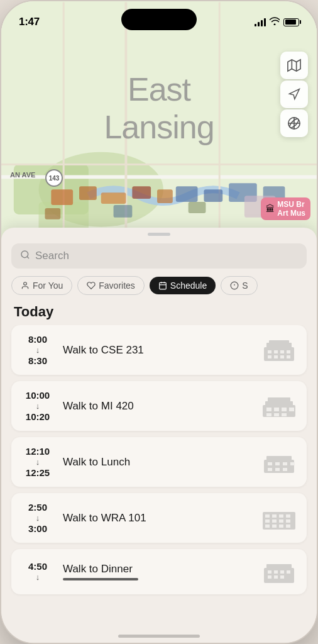 The image size is (318, 644). I want to click on schedule-section-header: Today, so click(159, 313).